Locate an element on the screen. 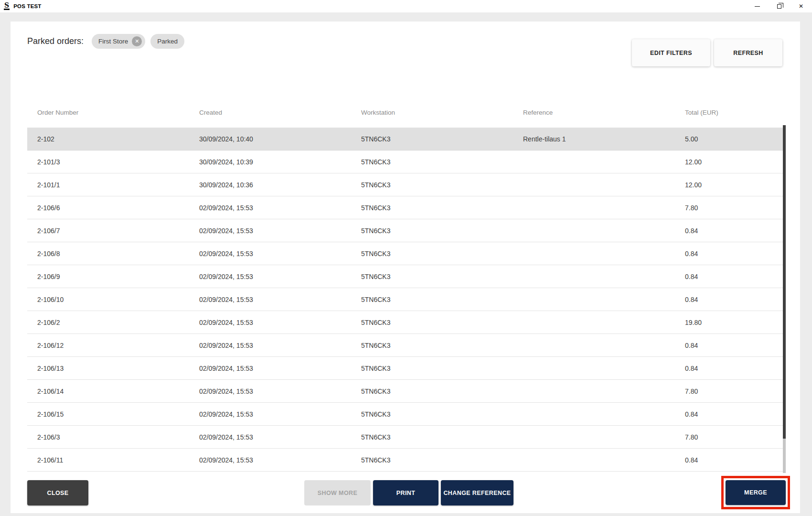 This screenshot has height=516, width=812. merge-highlight-box: MERGE is located at coordinates (756, 493).